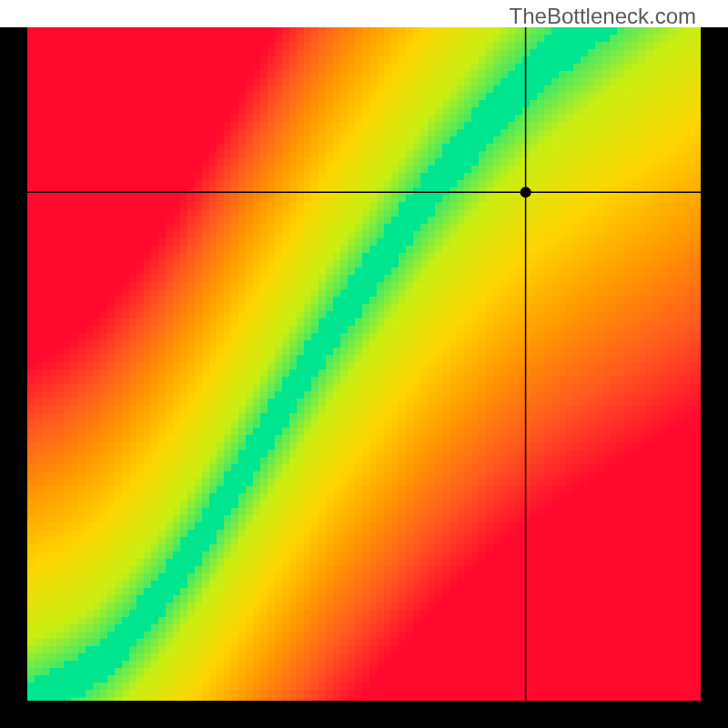  Describe the element at coordinates (602, 16) in the screenshot. I see `watermark-text: TheBottleneck.com` at that location.